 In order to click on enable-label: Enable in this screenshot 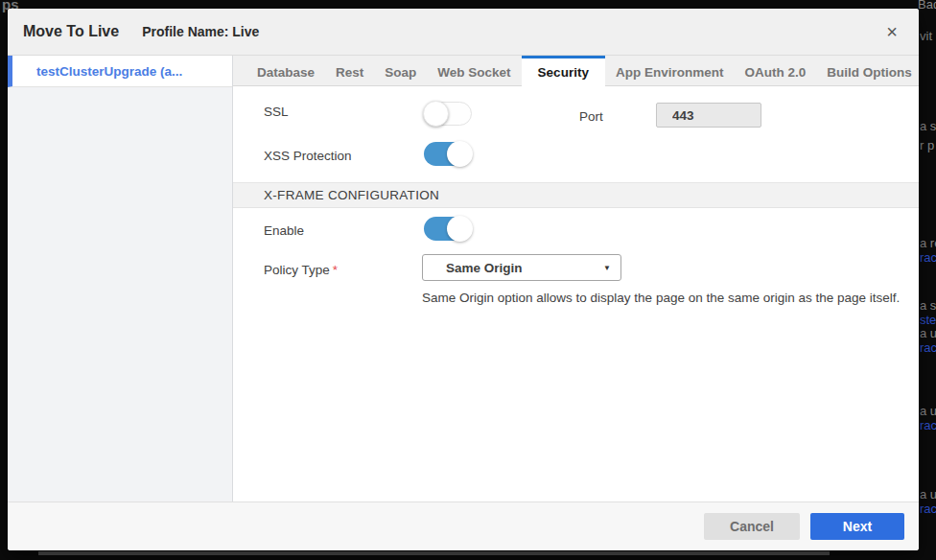, I will do `click(284, 230)`.